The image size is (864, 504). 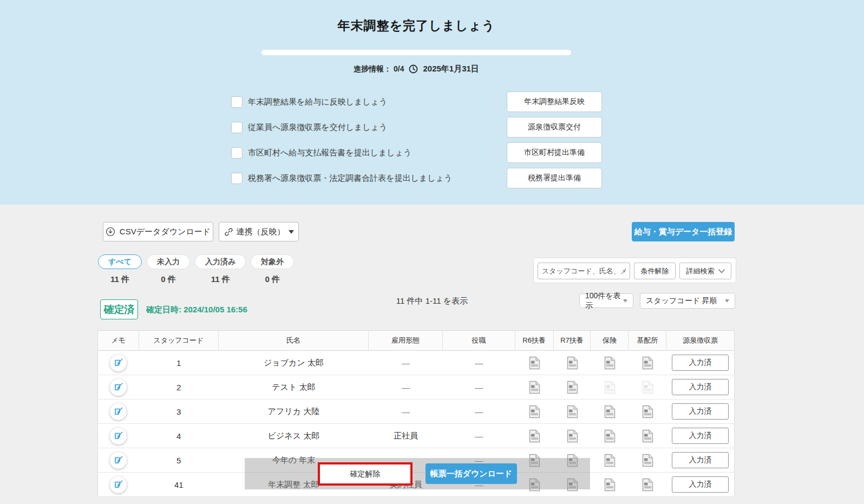 What do you see at coordinates (416, 411) in the screenshot?
I see `table-row: 3 アフリカ 大陸 — — 入力済` at bounding box center [416, 411].